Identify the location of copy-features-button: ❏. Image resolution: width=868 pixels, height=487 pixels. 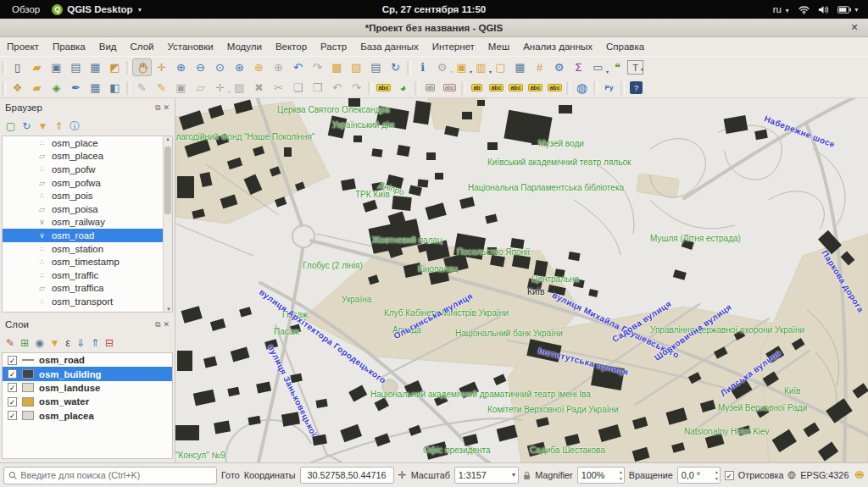
(298, 88).